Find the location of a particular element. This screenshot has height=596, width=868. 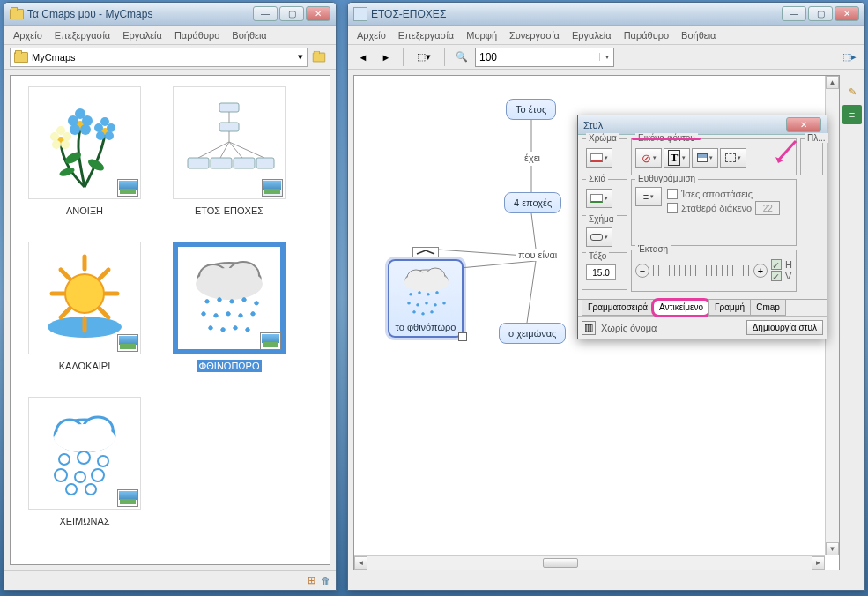

tab-object: Αντικείμενο is located at coordinates (681, 308).